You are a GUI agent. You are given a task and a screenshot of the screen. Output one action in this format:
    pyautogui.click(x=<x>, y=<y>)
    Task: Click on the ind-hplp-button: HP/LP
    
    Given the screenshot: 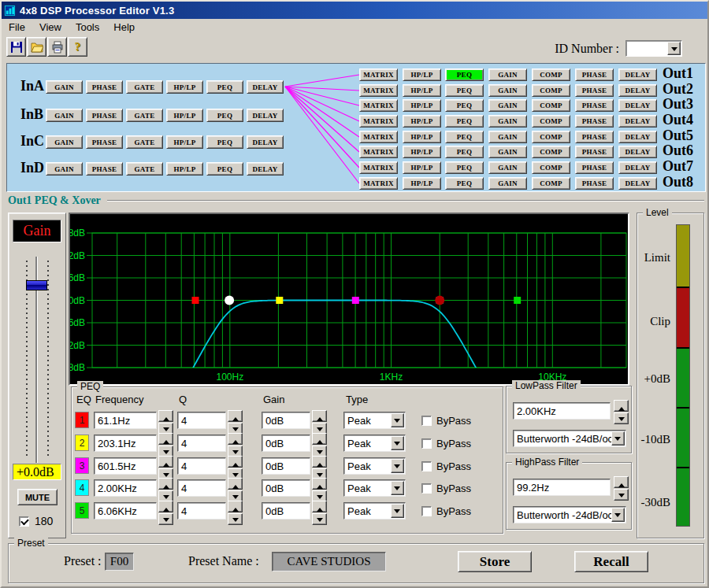 What is the action you would take?
    pyautogui.click(x=184, y=168)
    